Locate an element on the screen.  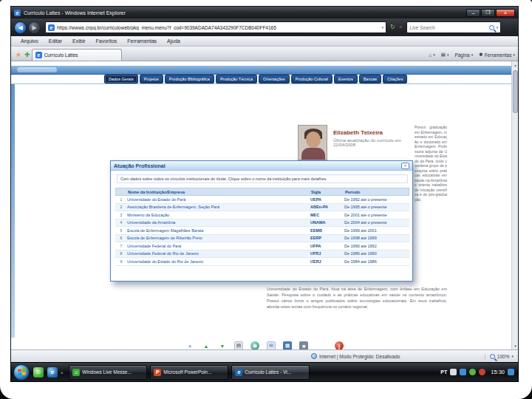
search-icon is located at coordinates (492, 28).